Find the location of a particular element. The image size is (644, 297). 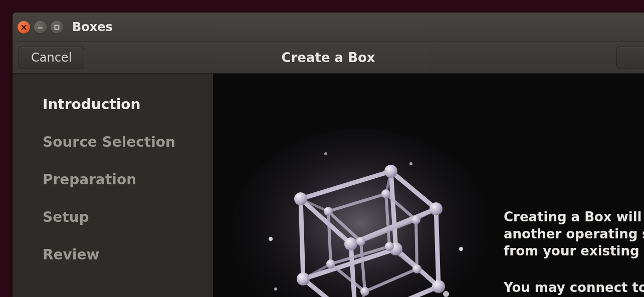

page-title: Create a Box is located at coordinates (328, 58).